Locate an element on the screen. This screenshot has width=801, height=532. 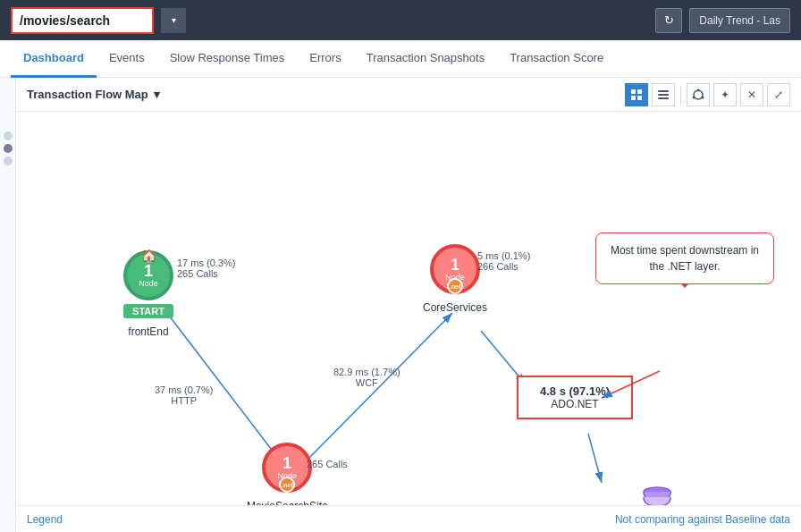
flow-map-dropdown-arrow: ▾ is located at coordinates (157, 95).